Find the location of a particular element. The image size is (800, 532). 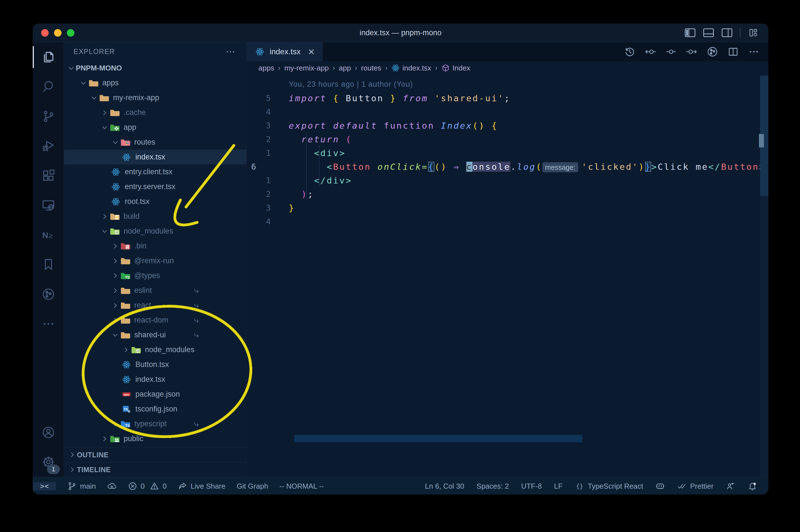

gitlens-prev-icon is located at coordinates (650, 52).